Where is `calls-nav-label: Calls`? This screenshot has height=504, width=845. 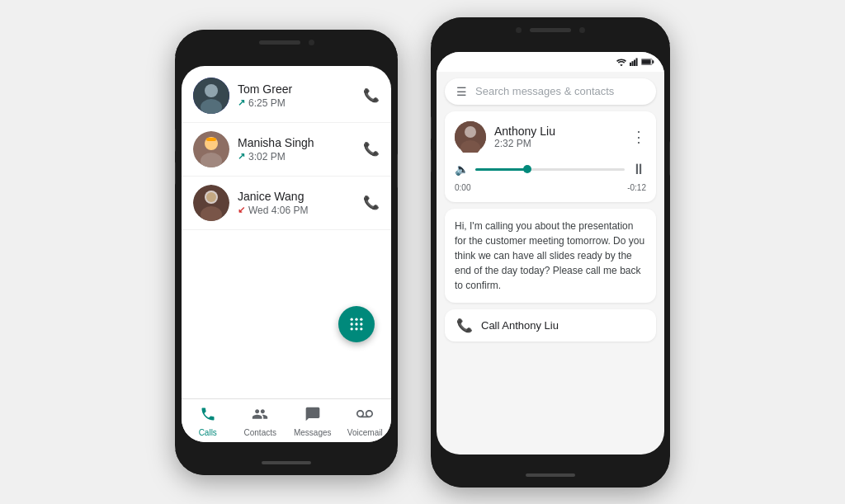
calls-nav-label: Calls is located at coordinates (208, 432).